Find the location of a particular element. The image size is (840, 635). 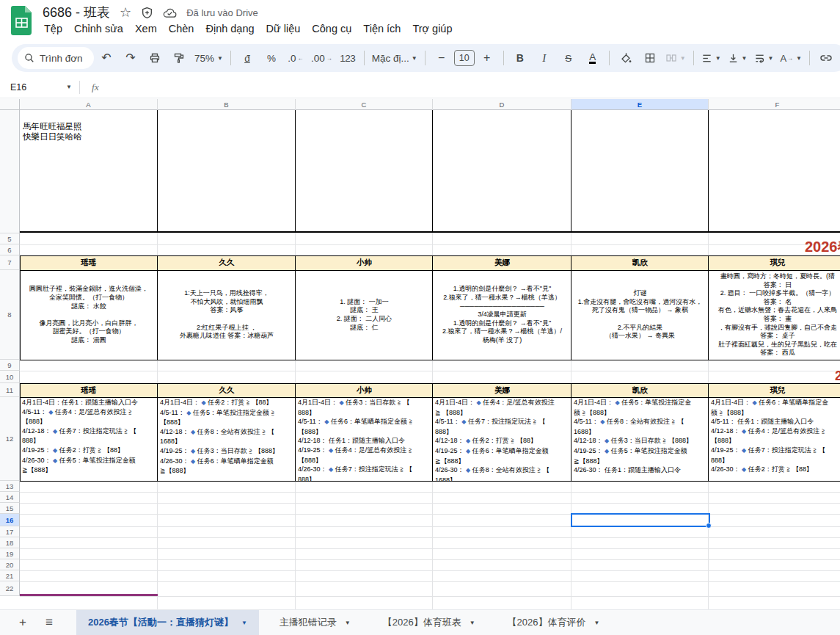

row-header-22: 22 is located at coordinates (10, 589).